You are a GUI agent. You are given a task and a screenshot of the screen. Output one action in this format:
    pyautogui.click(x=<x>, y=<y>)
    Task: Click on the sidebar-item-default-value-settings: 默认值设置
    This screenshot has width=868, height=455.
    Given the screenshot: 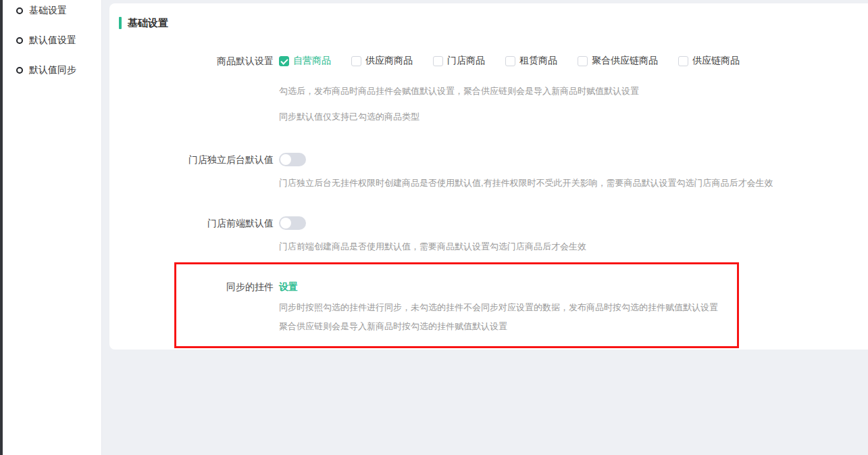 What is the action you would take?
    pyautogui.click(x=59, y=41)
    